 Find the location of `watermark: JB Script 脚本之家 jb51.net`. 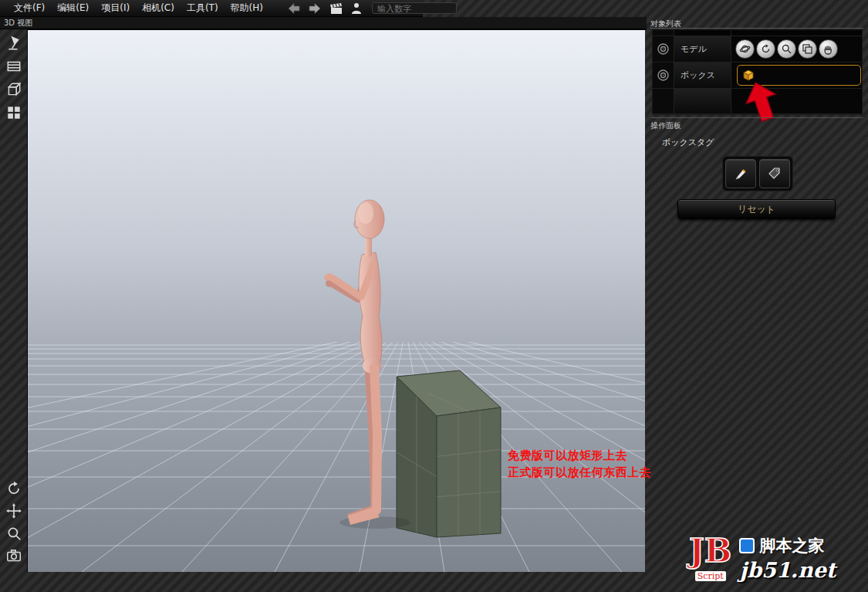

watermark: JB Script 脚本之家 jb51.net is located at coordinates (778, 558).